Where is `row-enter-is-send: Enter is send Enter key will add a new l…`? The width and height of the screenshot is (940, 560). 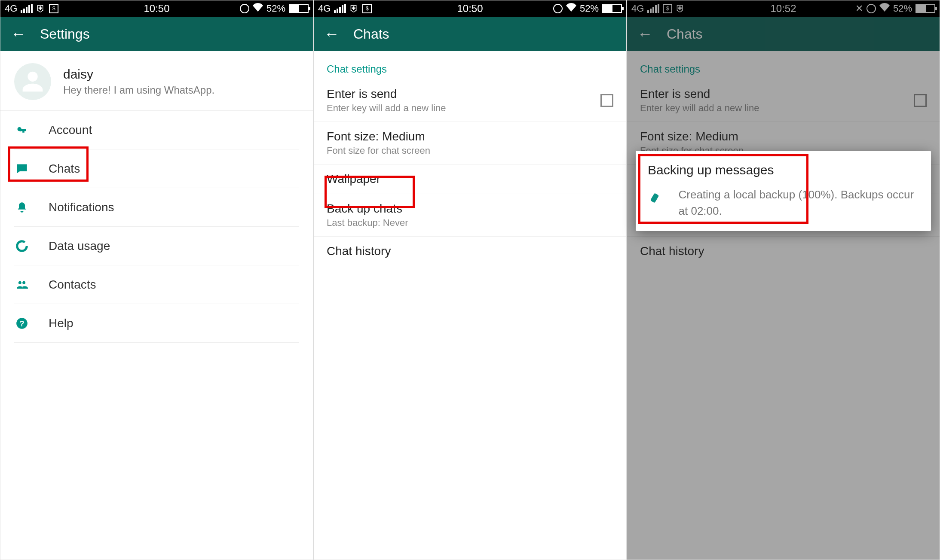
row-enter-is-send: Enter is send Enter key will add a new l… is located at coordinates (470, 100).